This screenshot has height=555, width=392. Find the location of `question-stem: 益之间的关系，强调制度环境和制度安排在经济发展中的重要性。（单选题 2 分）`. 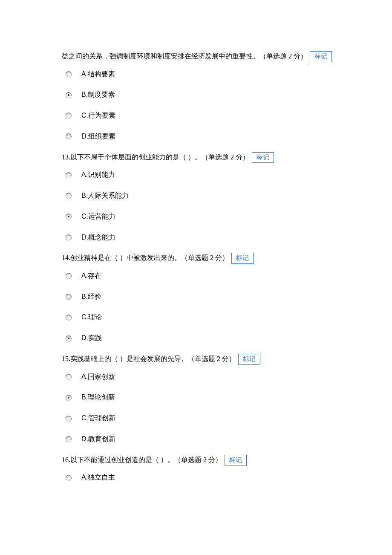

question-stem: 益之间的关系，强调制度环境和制度安排在经济发展中的重要性。（单选题 2 分） is located at coordinates (184, 56).